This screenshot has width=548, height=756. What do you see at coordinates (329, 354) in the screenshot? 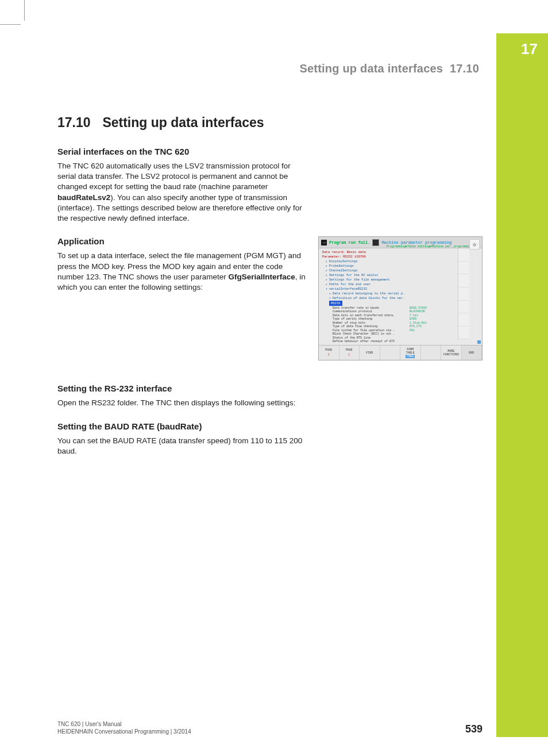
I see `arrow-up-icon` at bounding box center [329, 354].